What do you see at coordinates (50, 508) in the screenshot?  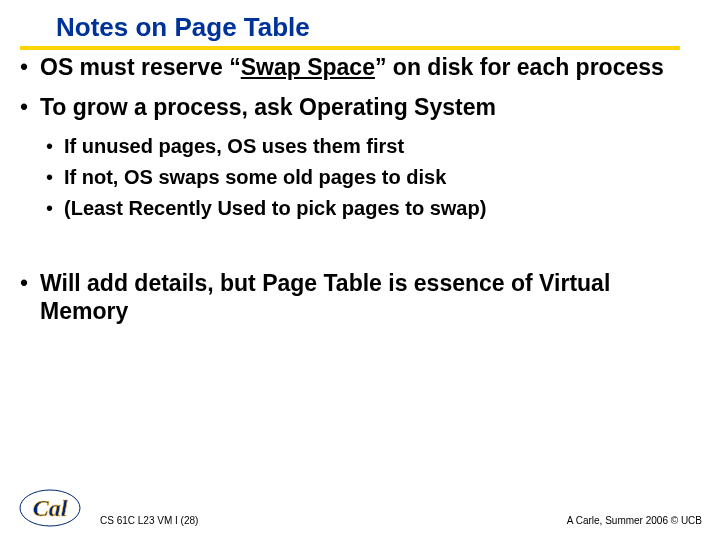 I see `svg-text: Cal` at bounding box center [50, 508].